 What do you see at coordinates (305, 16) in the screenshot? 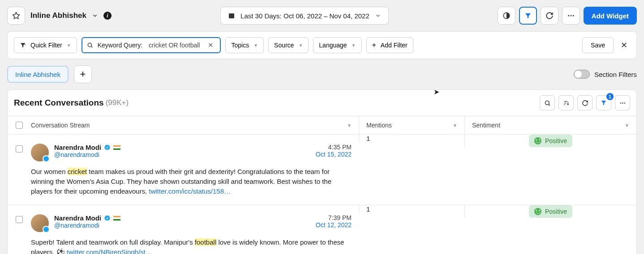
I see `date-range-selector: Last 30 Days: Oct 06, 2022 – Nov 04, 202…` at bounding box center [305, 16].